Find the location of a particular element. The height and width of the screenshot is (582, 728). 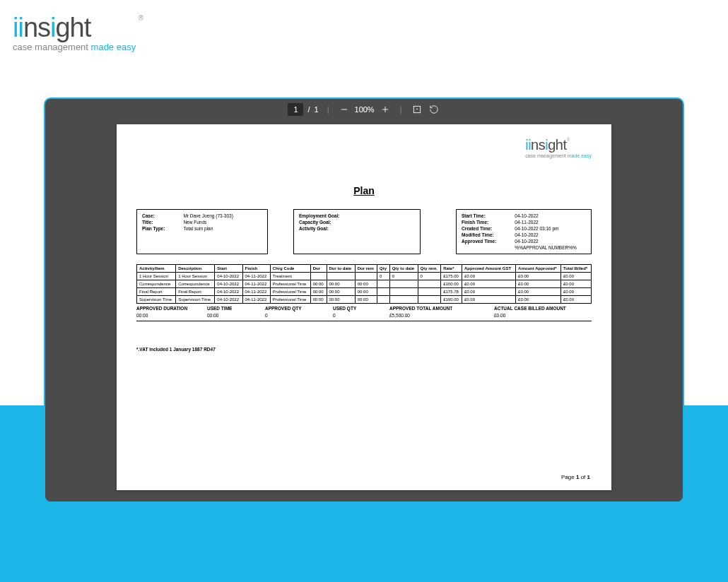

table-header: Dur to date is located at coordinates (341, 268).